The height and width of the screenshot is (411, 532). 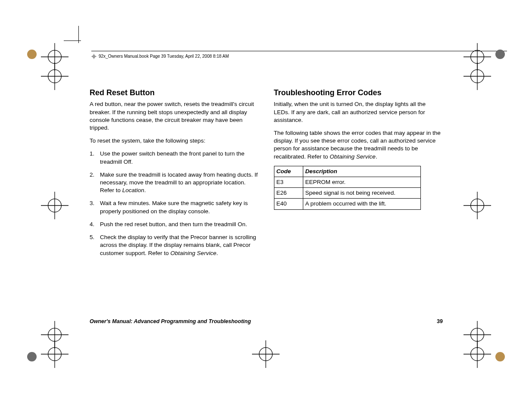 What do you see at coordinates (299, 51) in the screenshot?
I see `header-rule` at bounding box center [299, 51].